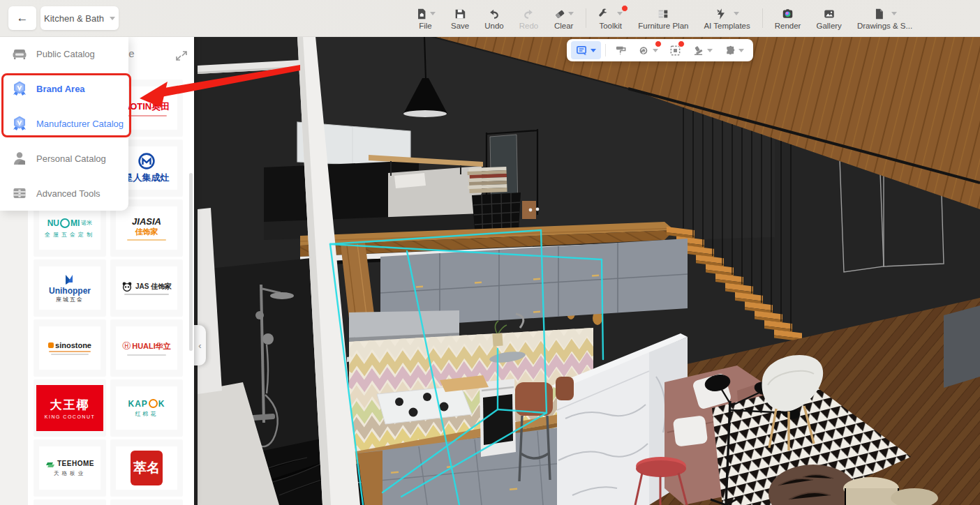 Image resolution: width=980 pixels, height=505 pixels. Describe the element at coordinates (154, 403) in the screenshot. I see `kapok-o-icon` at that location.